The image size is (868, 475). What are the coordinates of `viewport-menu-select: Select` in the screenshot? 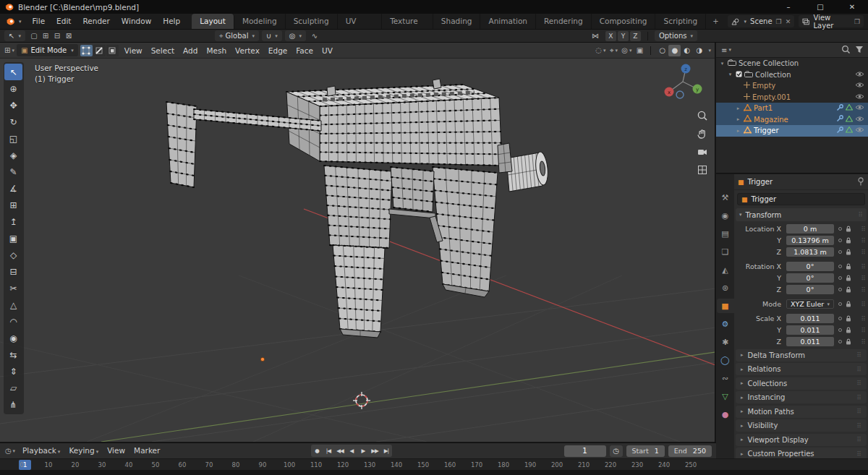 It's located at (163, 51).